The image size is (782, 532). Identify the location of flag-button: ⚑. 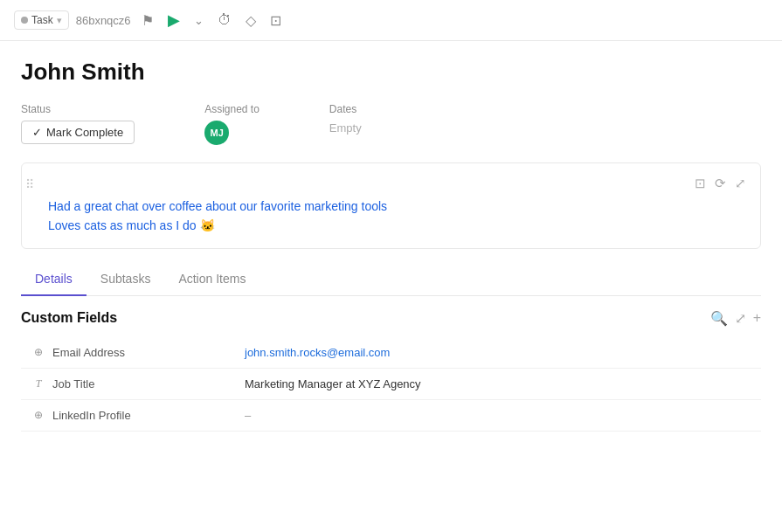
(148, 21).